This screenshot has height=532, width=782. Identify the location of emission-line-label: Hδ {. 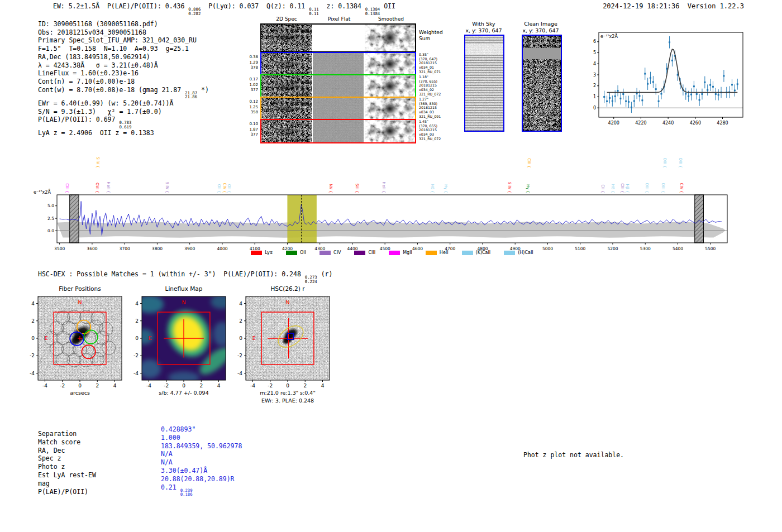
(432, 189).